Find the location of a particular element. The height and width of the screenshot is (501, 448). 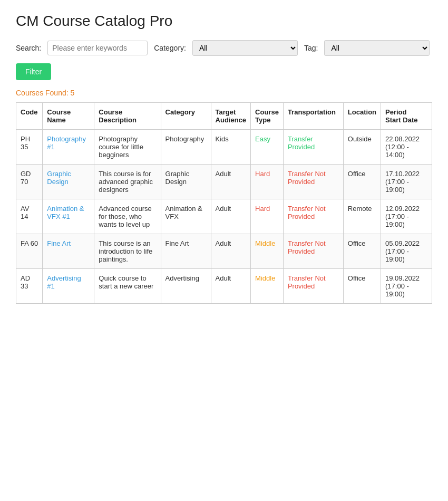

col-category: Category is located at coordinates (186, 116).